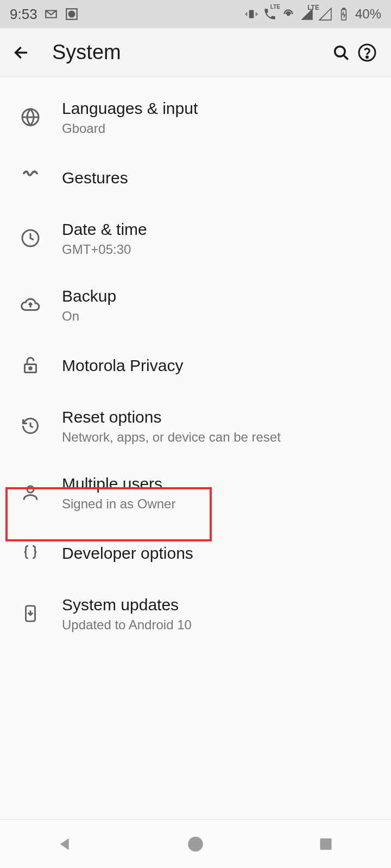 The image size is (391, 868). Describe the element at coordinates (195, 553) in the screenshot. I see `settings-item-developer: Developer options` at that location.